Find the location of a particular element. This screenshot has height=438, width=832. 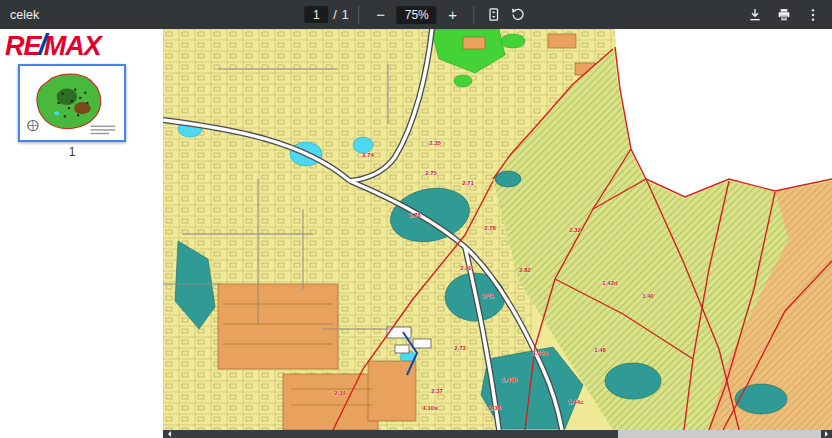

scroll-left-arrow is located at coordinates (168, 434).